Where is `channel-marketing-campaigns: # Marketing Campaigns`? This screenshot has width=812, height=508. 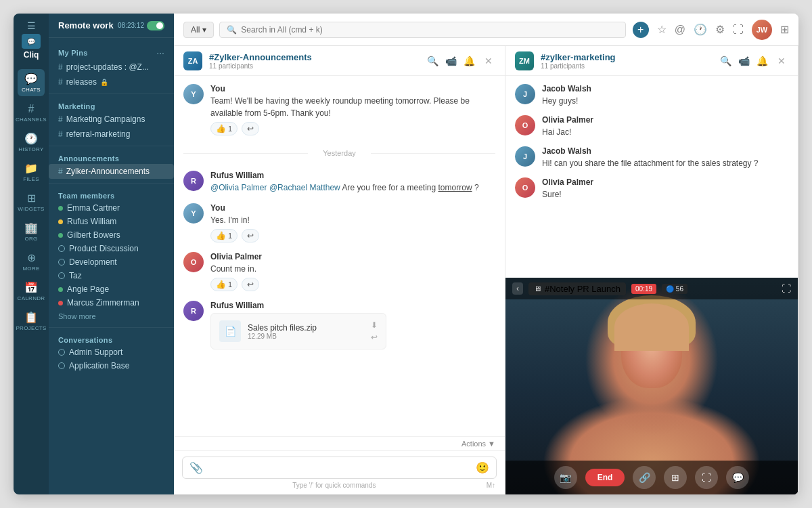 channel-marketing-campaigns: # Marketing Campaigns is located at coordinates (111, 119).